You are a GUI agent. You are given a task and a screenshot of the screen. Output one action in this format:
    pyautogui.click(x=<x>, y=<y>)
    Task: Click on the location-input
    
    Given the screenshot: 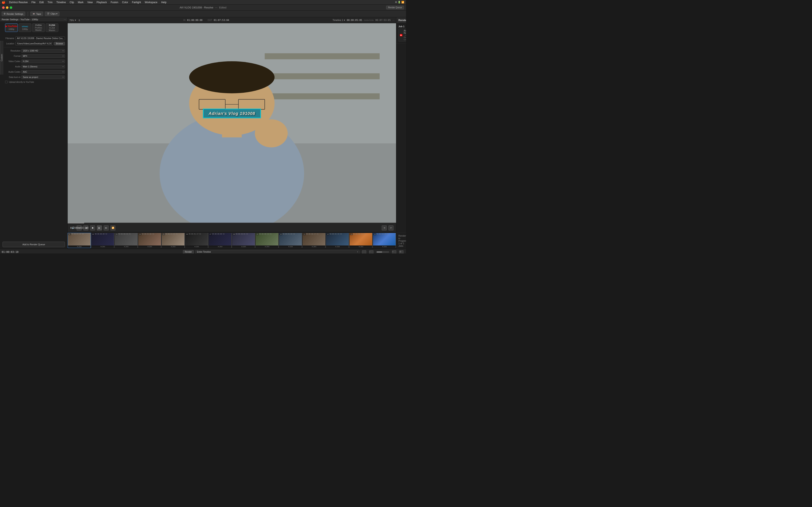 What is the action you would take?
    pyautogui.click(x=34, y=44)
    